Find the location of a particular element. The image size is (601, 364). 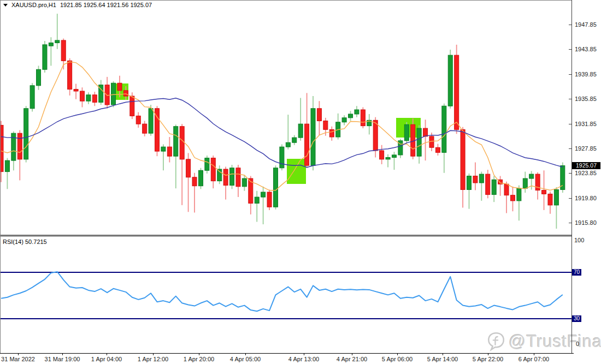

rsi-axis-min-label: 0 is located at coordinates (578, 344).